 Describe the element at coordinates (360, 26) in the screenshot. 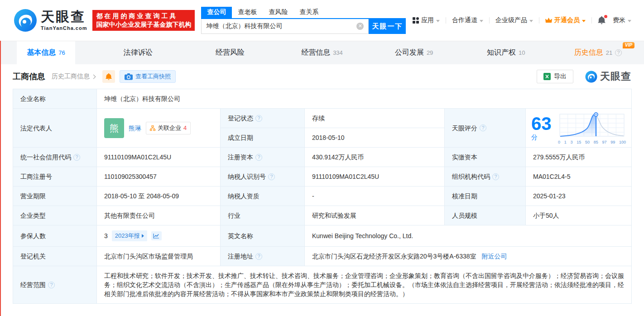

I see `clear-icon: ✕` at that location.